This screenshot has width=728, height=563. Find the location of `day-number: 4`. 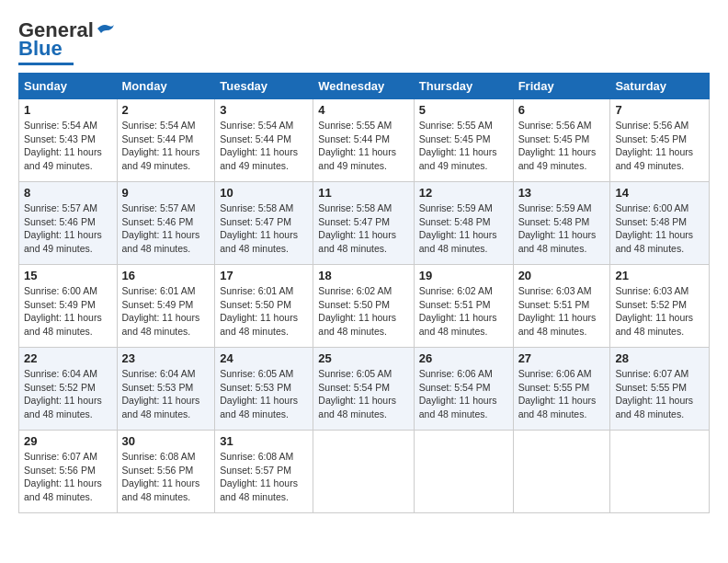

day-number: 4 is located at coordinates (363, 110).